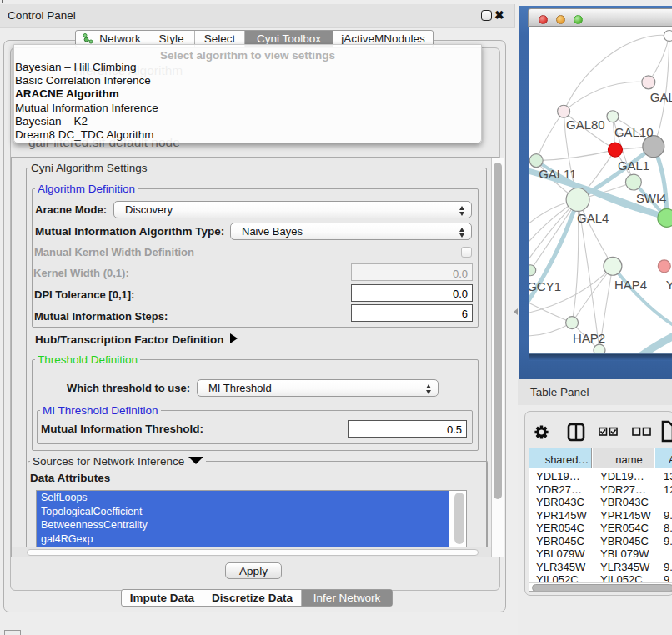 This screenshot has width=672, height=635. I want to click on svg-text: GAL, so click(661, 97).